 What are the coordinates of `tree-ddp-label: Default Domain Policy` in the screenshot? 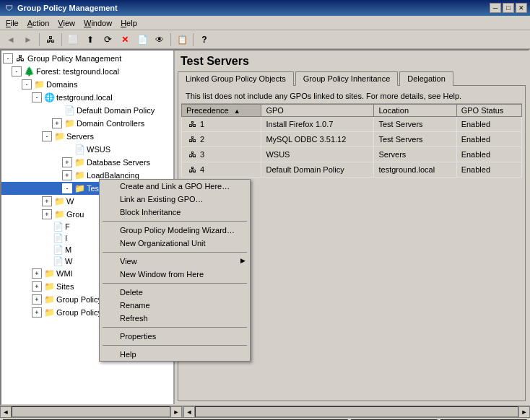 It's located at (116, 110).